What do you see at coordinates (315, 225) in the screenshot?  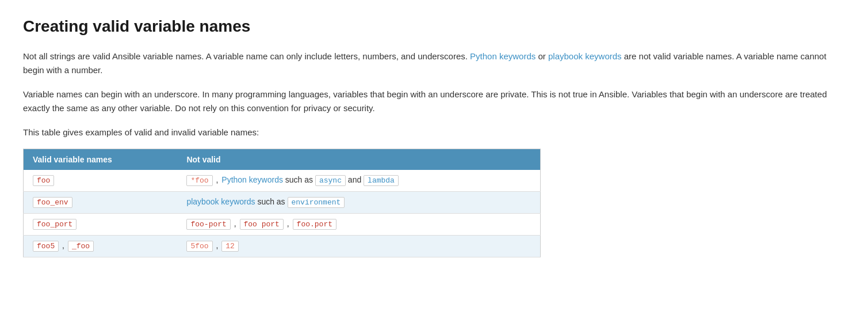 I see `invalid-code-foo-dot-port: foo.port` at bounding box center [315, 225].